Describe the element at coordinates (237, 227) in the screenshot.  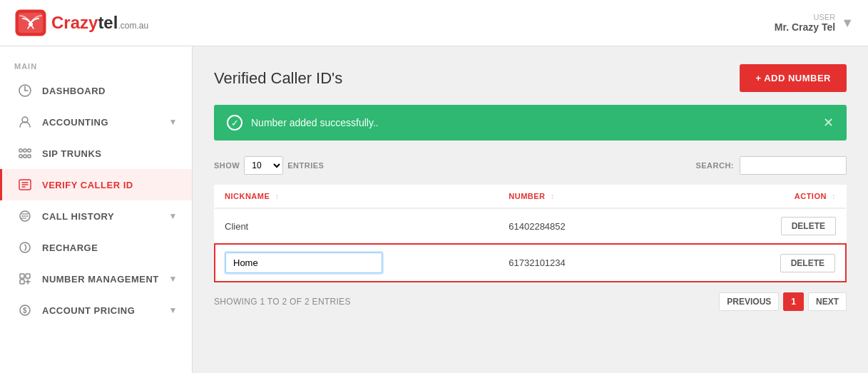
I see `nickname-value: Client` at that location.